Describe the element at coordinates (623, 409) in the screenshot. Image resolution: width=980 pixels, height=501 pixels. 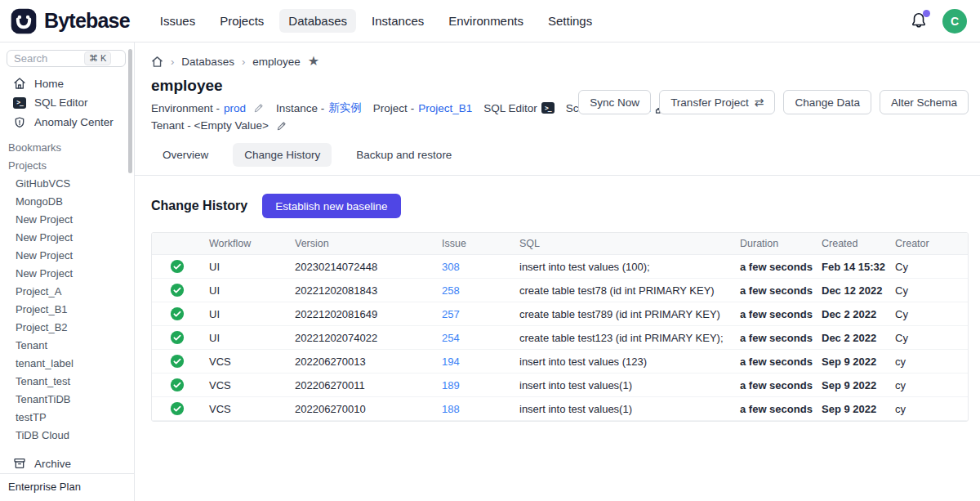
I see `sql-cell: insert into test values(1)` at that location.